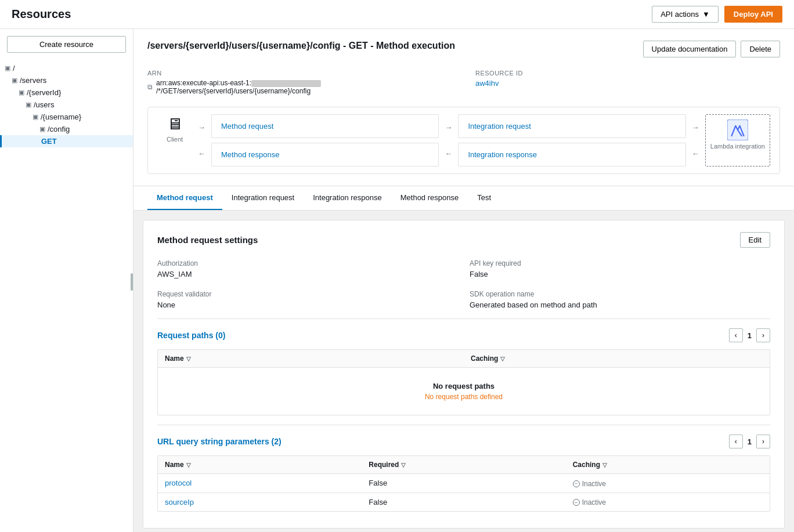 The image size is (794, 532). I want to click on th-caching-paths: Caching ▽, so click(616, 359).